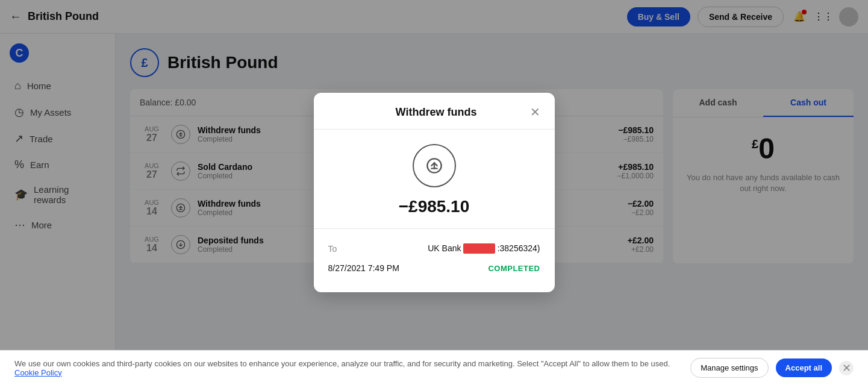 The width and height of the screenshot is (868, 385). I want to click on modal-date-value: 8/27/2021 7:49 PM, so click(364, 268).